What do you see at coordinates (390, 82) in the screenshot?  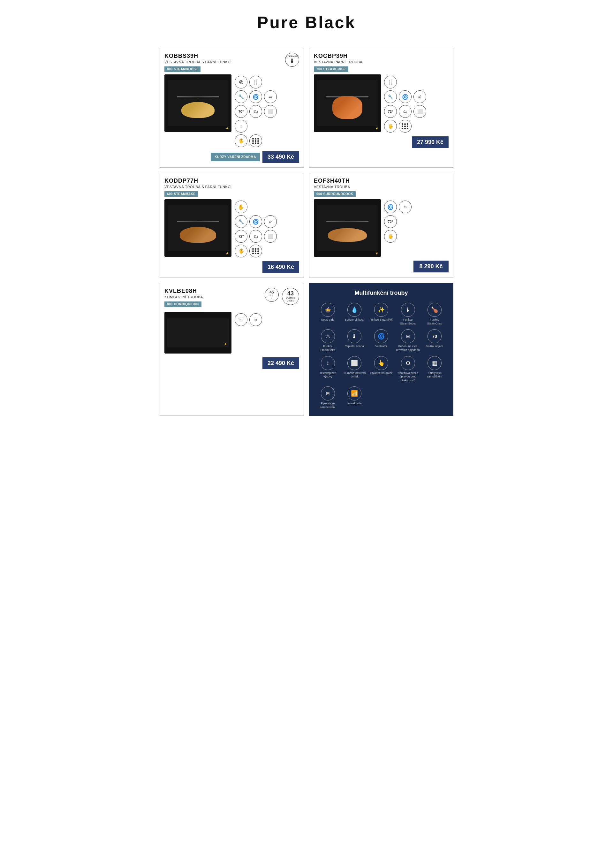 I see `icon-fork-2: 🍴` at bounding box center [390, 82].